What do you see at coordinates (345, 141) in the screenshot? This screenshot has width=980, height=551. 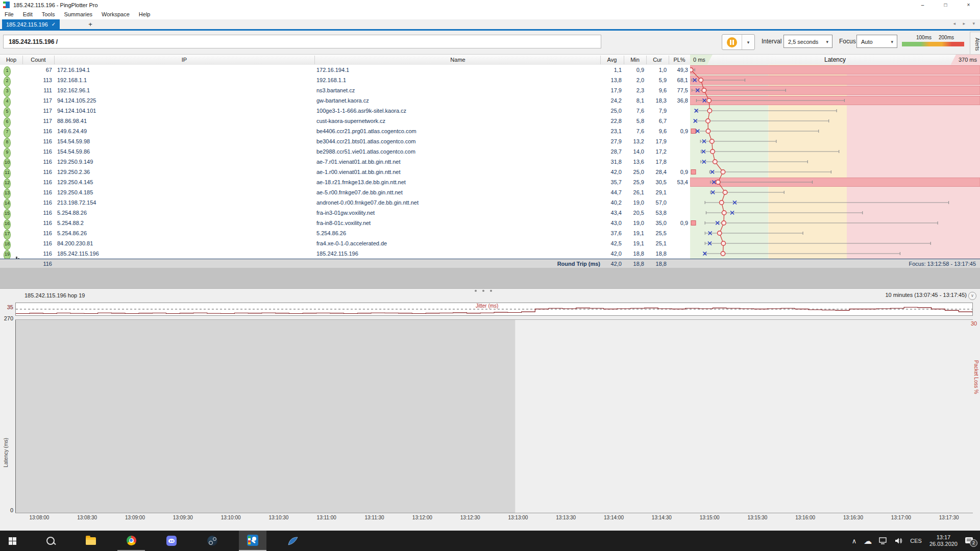 I see `table-row: 8116154.54.59.98be3044.ccr21.bts01.atlas…` at bounding box center [345, 141].